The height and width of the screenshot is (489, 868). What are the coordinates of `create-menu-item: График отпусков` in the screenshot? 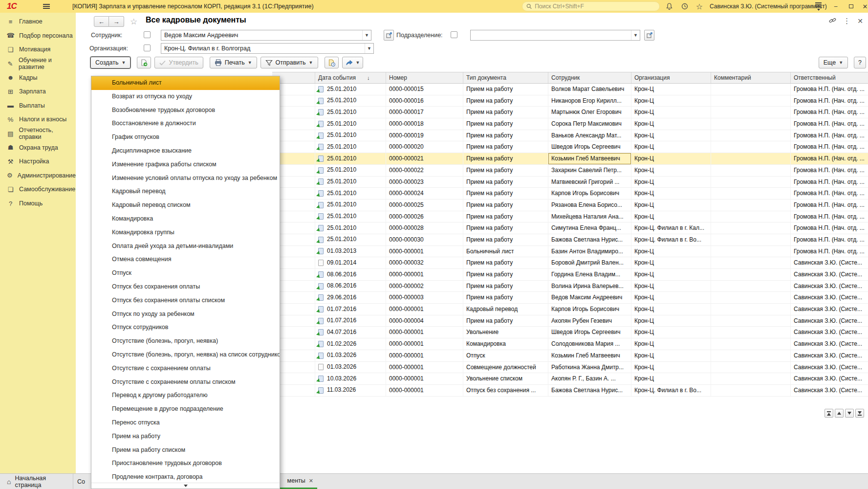 It's located at (186, 137).